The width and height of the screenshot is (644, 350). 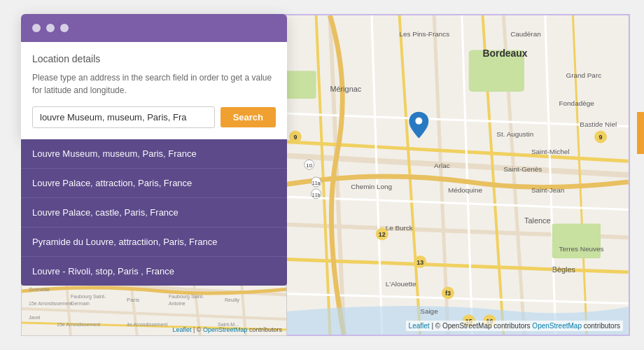 I want to click on svg-text: Paris, so click(x=133, y=300).